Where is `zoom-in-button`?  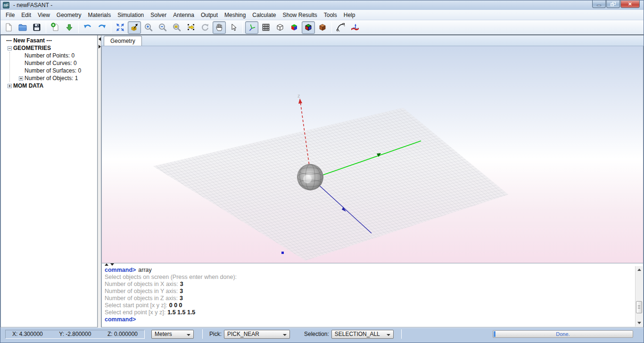 zoom-in-button is located at coordinates (149, 27).